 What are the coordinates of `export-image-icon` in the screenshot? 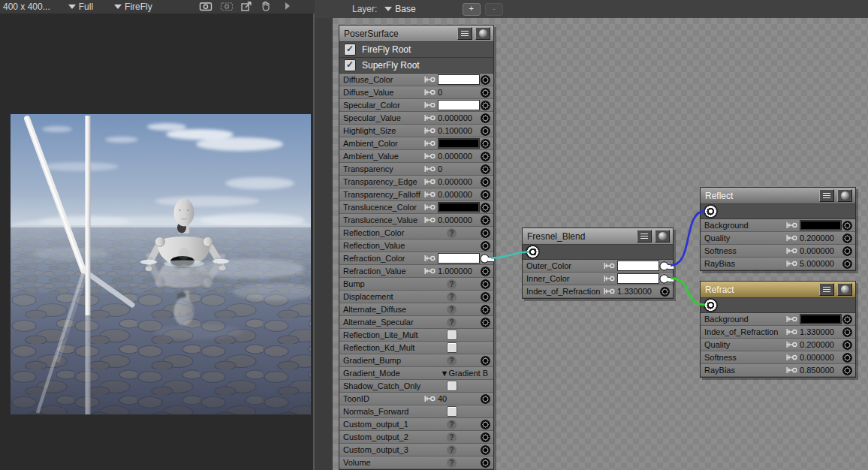 It's located at (247, 8).